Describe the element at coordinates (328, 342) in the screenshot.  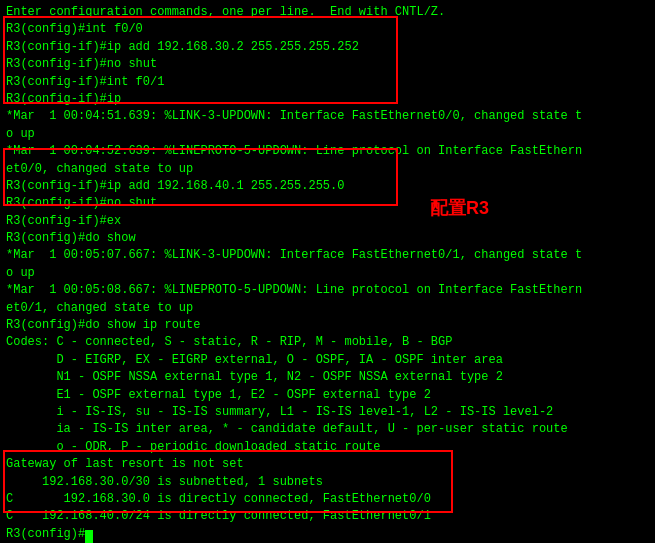
I see `terminal-line: Codes: C - connected, S - static, R - RI…` at that location.